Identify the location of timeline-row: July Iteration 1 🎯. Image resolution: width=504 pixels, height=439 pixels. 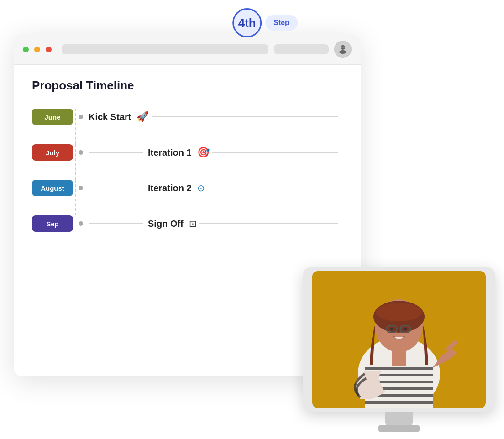
(187, 152).